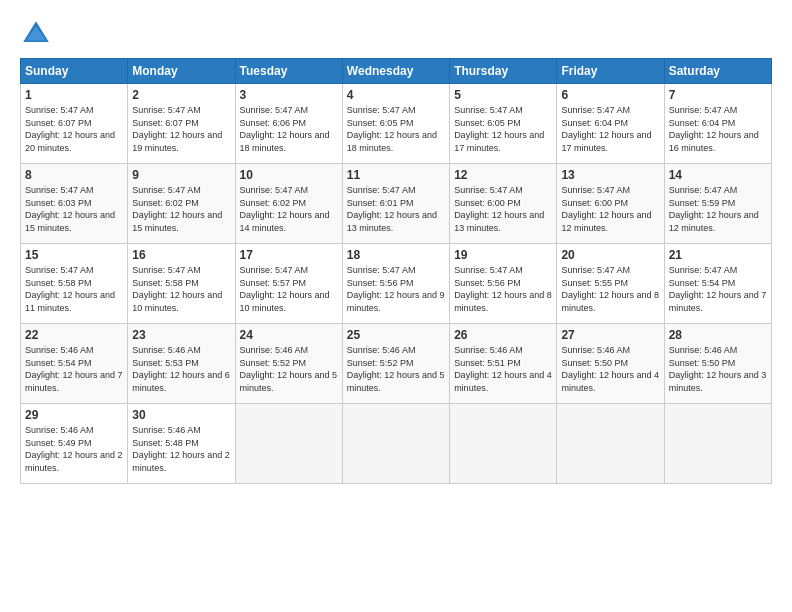 This screenshot has width=792, height=612. I want to click on day-number: 21, so click(718, 255).